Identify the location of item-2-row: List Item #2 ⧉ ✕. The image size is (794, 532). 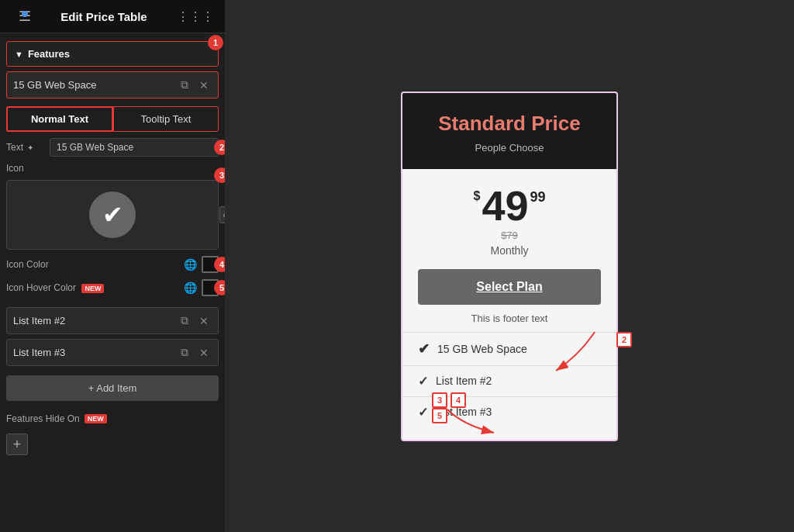
(112, 321).